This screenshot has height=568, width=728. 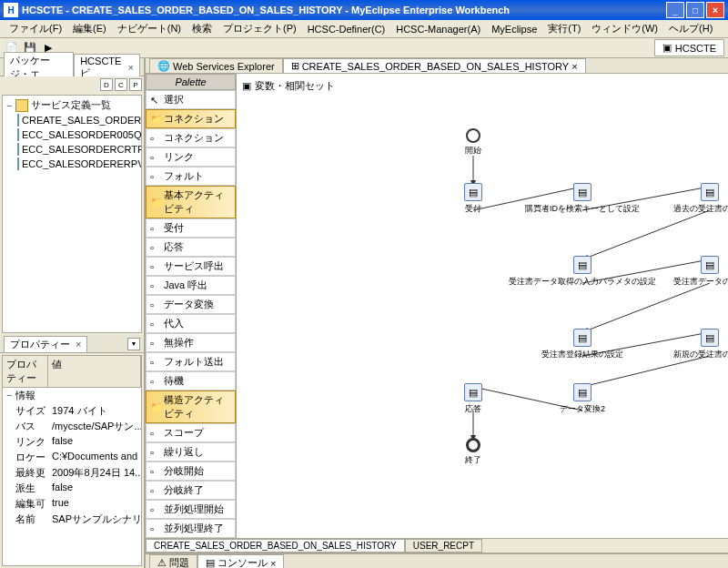 I want to click on pal-label: リンク, so click(x=178, y=157).